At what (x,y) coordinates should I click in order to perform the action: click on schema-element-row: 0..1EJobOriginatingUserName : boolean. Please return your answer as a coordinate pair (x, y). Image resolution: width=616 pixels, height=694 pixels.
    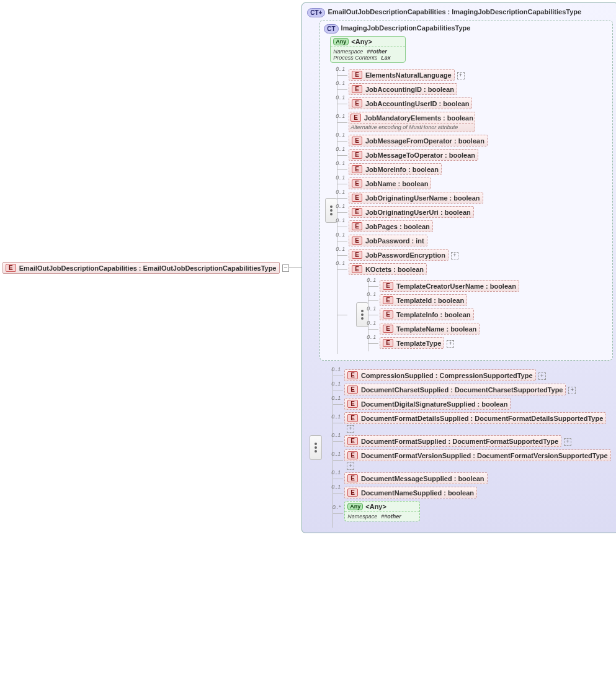
    Looking at the image, I should click on (479, 197).